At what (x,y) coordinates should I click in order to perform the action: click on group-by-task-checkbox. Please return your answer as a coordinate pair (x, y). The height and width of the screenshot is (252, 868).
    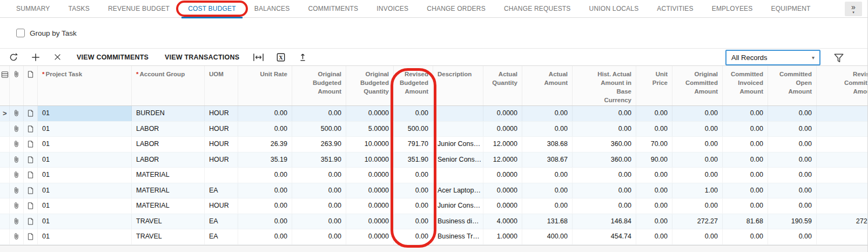
    Looking at the image, I should click on (21, 33).